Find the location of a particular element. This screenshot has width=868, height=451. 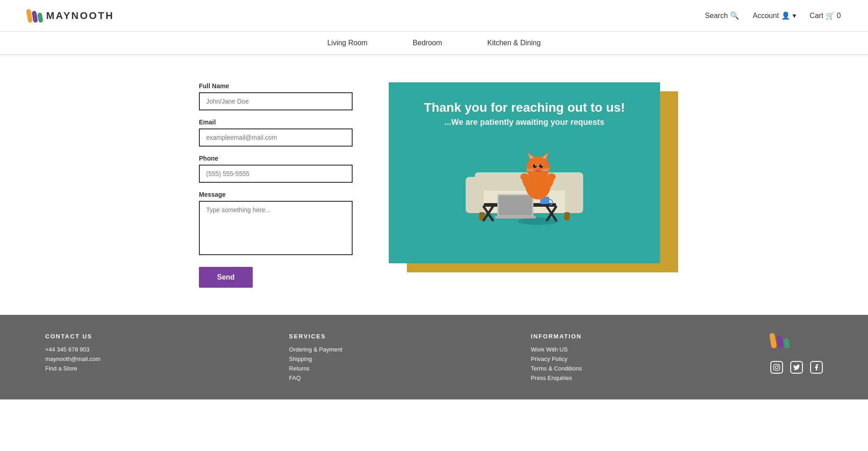

services-heading: SERVICES is located at coordinates (316, 337).